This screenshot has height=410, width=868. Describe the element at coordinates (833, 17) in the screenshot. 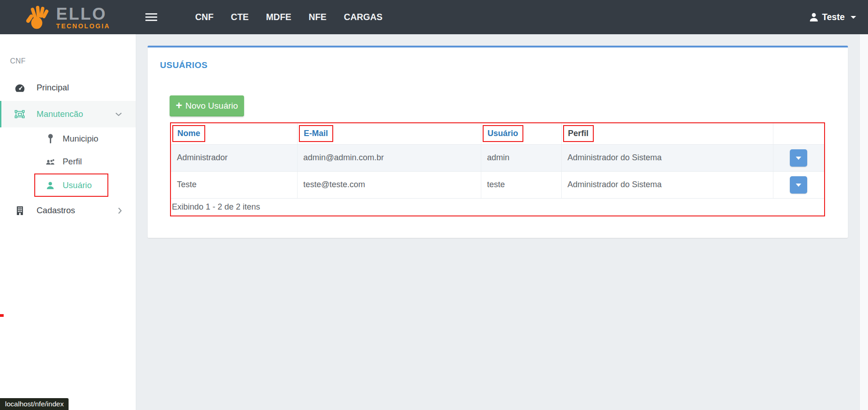

I see `user-menu: Teste` at that location.